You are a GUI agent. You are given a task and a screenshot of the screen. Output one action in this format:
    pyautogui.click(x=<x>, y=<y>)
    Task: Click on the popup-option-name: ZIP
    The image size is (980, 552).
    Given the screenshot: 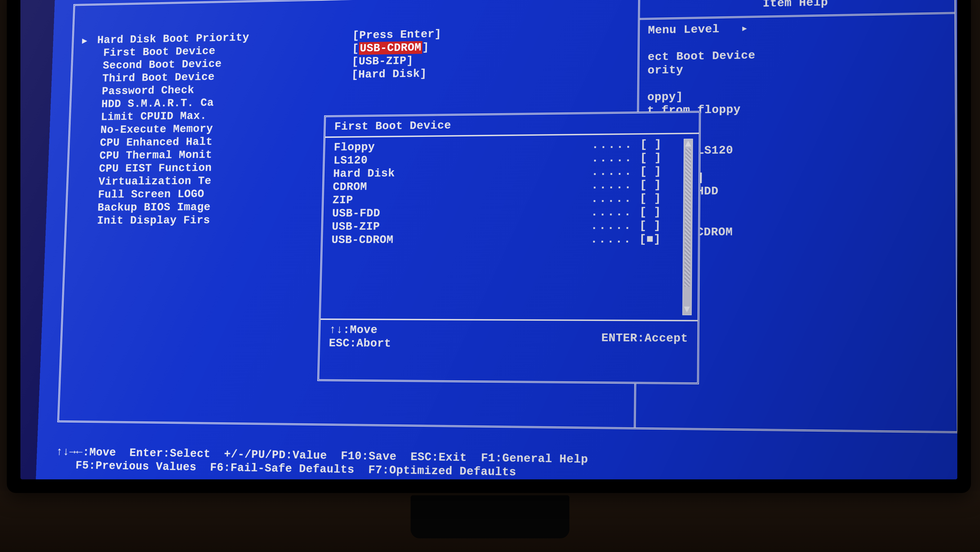 What is the action you would take?
    pyautogui.click(x=343, y=200)
    